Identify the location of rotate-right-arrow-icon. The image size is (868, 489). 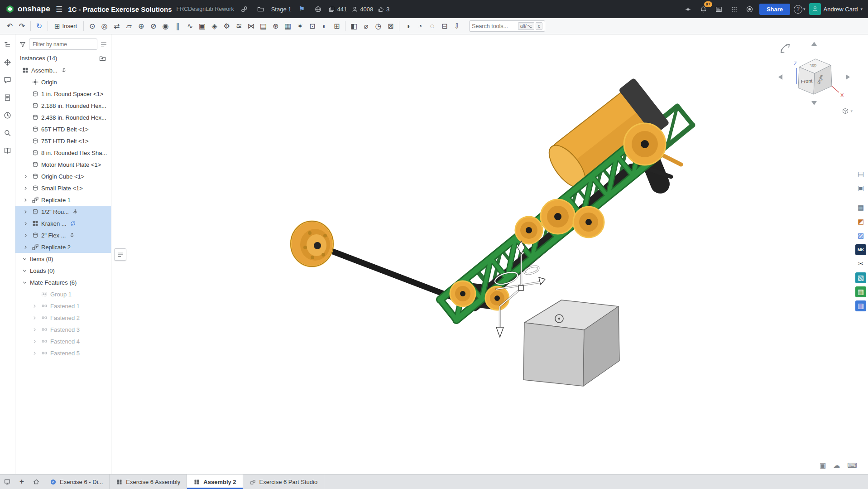
(848, 77).